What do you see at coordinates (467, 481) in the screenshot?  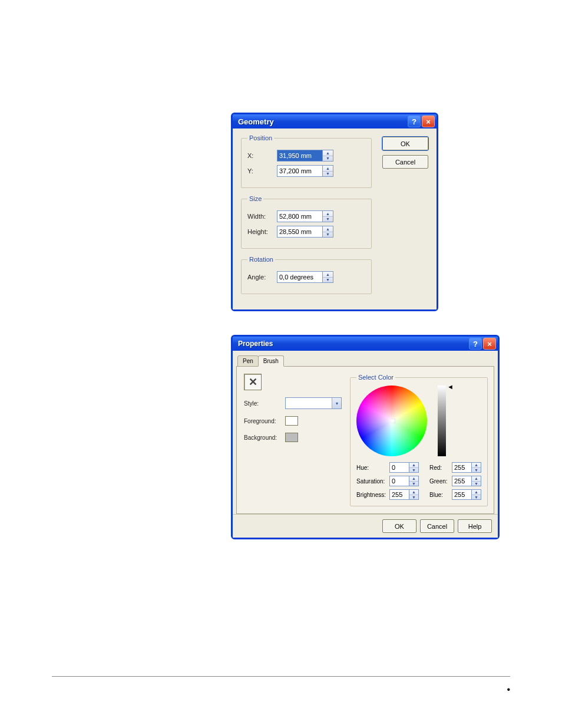 I see `green-spinner: ▲▼` at bounding box center [467, 481].